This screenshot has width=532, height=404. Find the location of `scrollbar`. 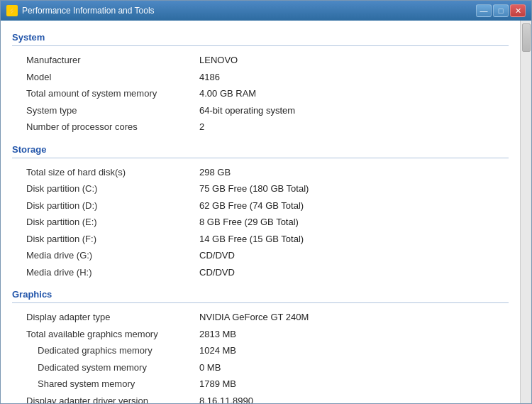

scrollbar is located at coordinates (526, 212).